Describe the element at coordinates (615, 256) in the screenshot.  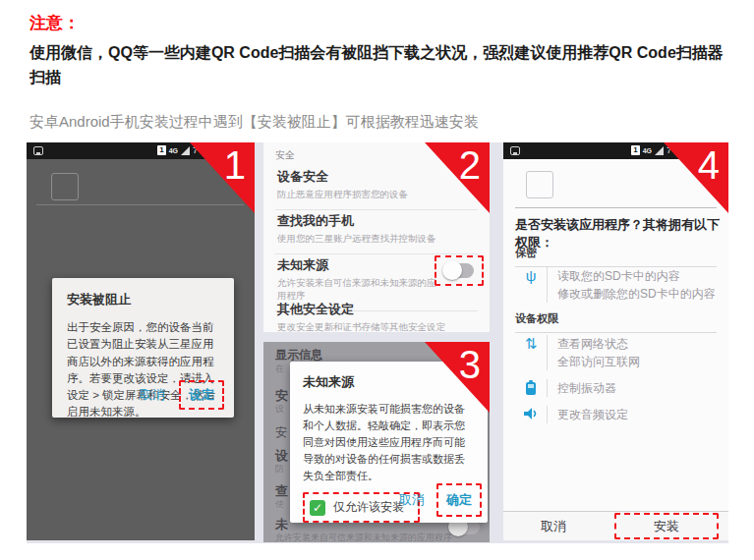
I see `section-privacy: 保密` at that location.